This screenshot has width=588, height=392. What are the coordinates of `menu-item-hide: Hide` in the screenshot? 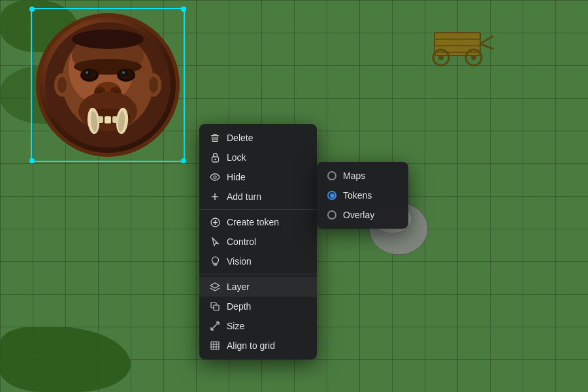 It's located at (258, 177).